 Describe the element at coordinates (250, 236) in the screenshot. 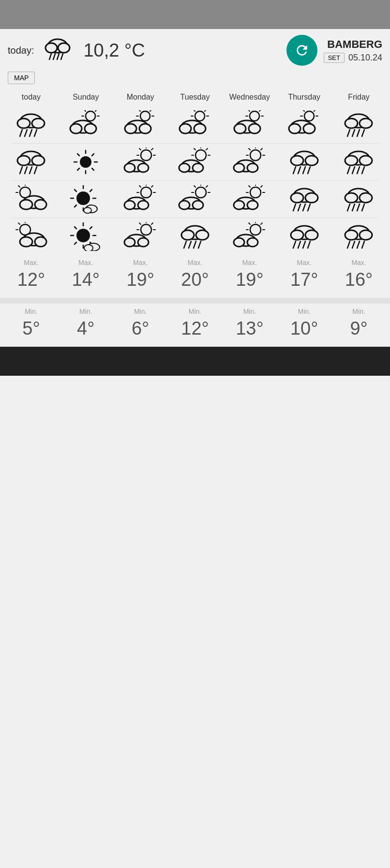

I see `weather-icon-r4c5` at that location.